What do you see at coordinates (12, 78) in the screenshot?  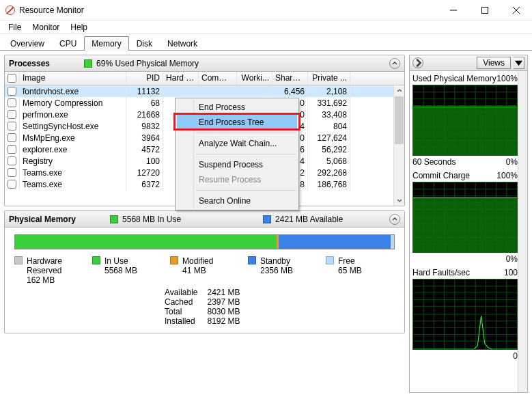 I see `select-all-checkbox` at bounding box center [12, 78].